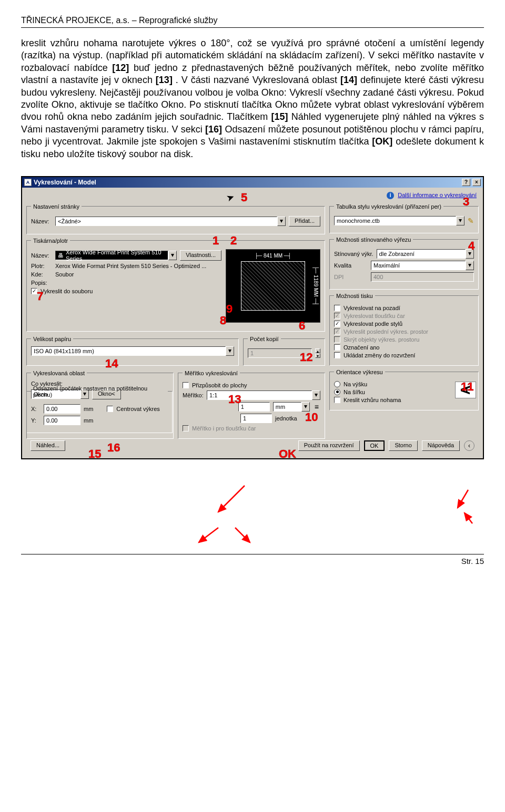 The width and height of the screenshot is (505, 812). Describe the element at coordinates (252, 561) in the screenshot. I see `page-number: Str. 15` at that location.